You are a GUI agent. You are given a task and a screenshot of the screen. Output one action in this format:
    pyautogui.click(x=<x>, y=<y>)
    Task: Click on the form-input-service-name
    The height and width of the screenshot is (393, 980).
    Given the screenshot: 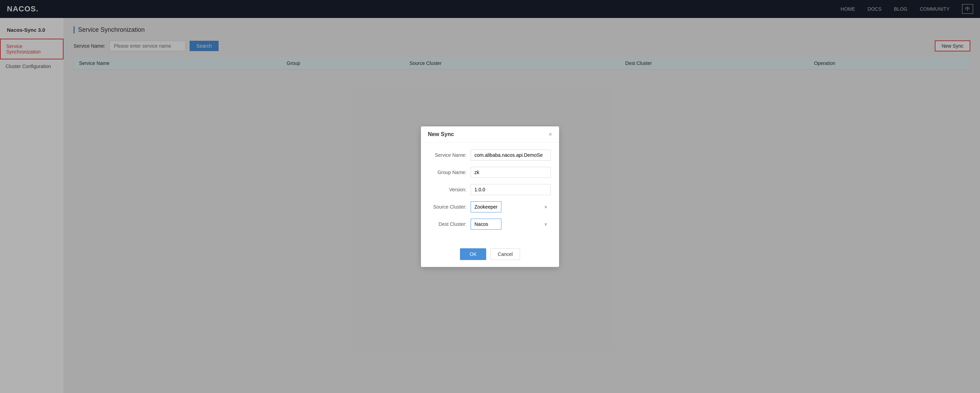 What is the action you would take?
    pyautogui.click(x=511, y=155)
    